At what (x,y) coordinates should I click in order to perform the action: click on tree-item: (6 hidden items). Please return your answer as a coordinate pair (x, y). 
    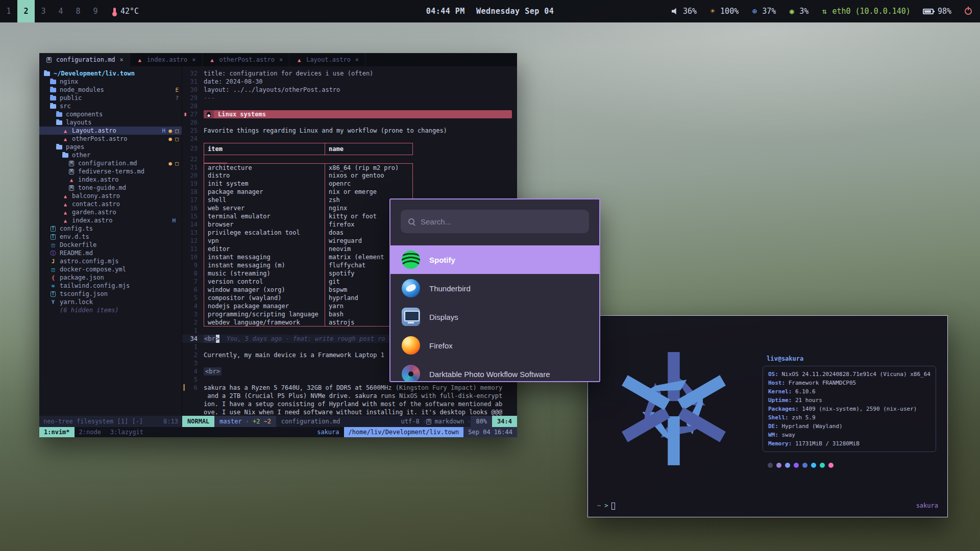
    Looking at the image, I should click on (110, 310).